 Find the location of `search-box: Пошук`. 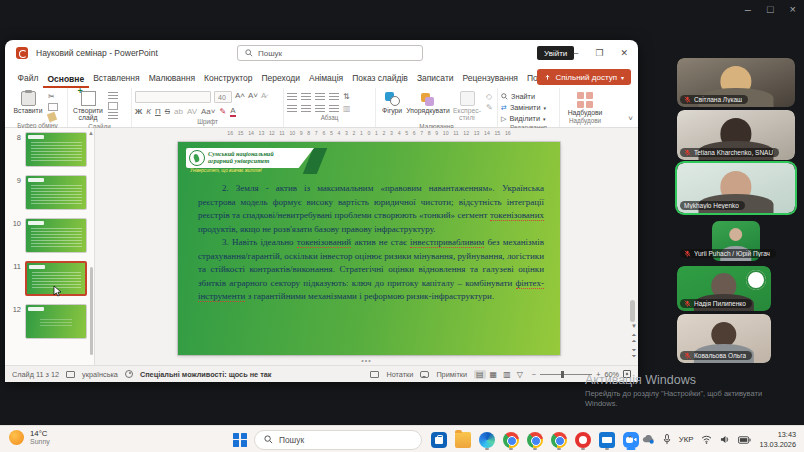

search-box: Пошук is located at coordinates (330, 53).